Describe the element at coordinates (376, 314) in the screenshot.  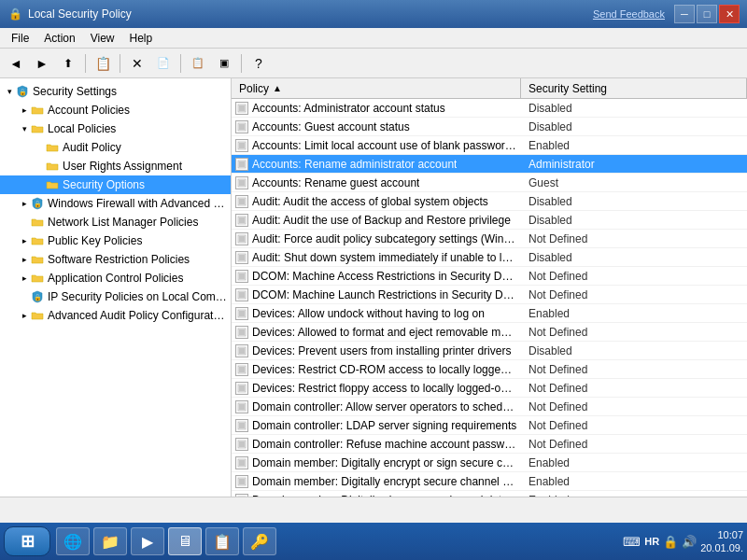
I see `policy-cell: Devices: Allow undock without having to …` at that location.